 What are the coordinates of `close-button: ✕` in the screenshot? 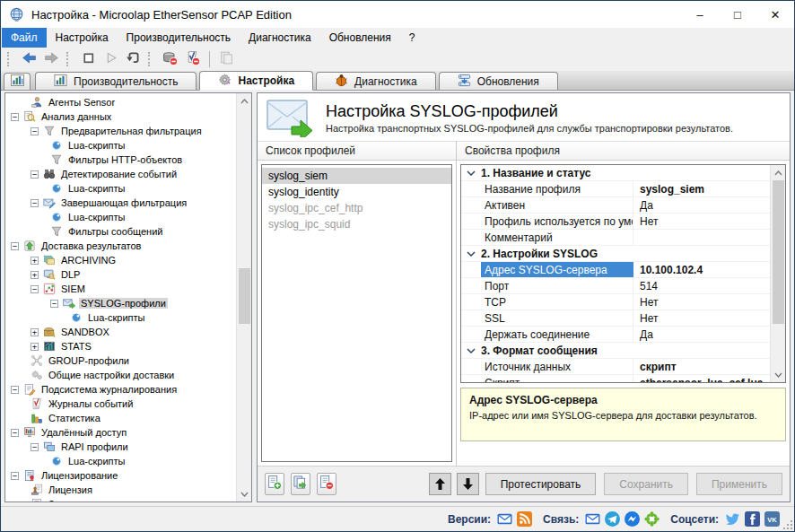 It's located at (775, 14).